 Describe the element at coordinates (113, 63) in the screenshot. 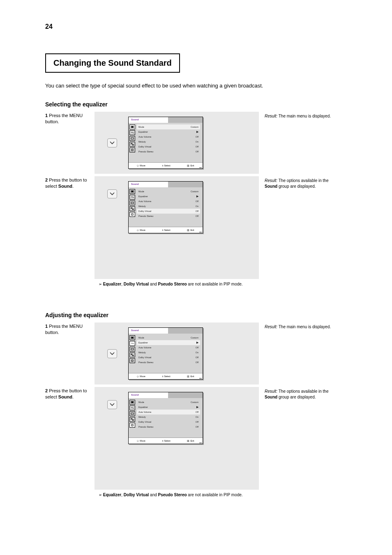

I see `section-title: Changing the Sound Standard` at that location.